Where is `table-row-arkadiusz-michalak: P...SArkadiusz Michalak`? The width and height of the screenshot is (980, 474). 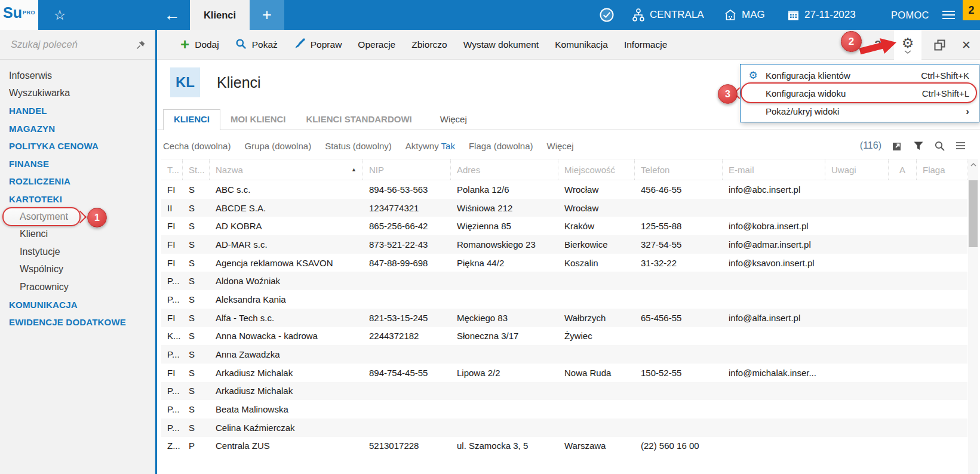 table-row-arkadiusz-michalak: P...SArkadiusz Michalak is located at coordinates (564, 392).